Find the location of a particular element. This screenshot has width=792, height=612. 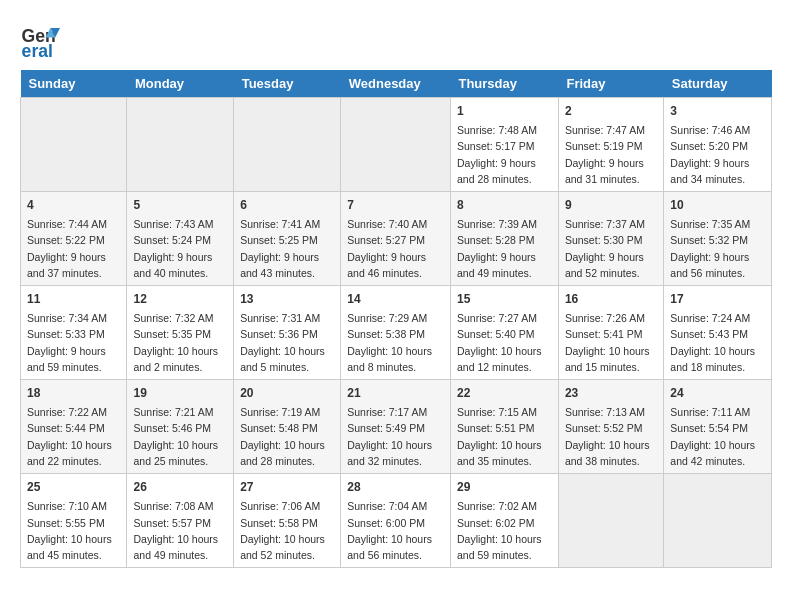

calendar-cell: 9Sunrise: 7:37 AMSunset: 5:30 PMDaylight… is located at coordinates (610, 239).